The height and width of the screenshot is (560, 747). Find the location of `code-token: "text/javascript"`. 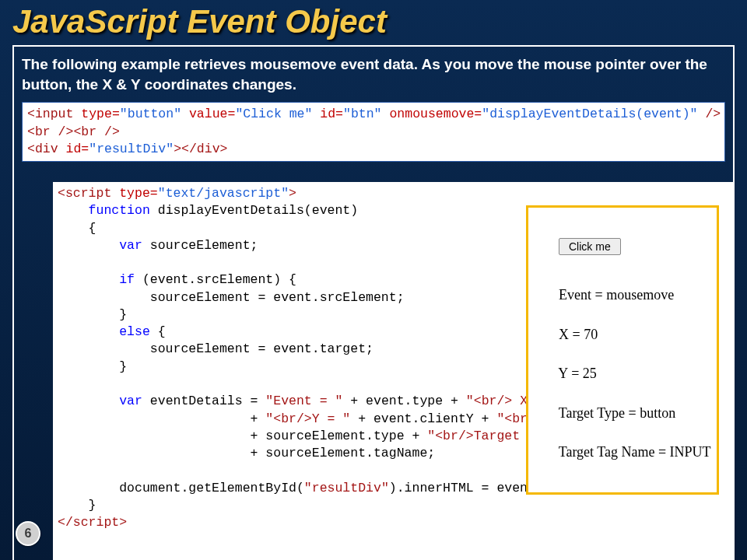

code-token: "text/javascript" is located at coordinates (223, 193).